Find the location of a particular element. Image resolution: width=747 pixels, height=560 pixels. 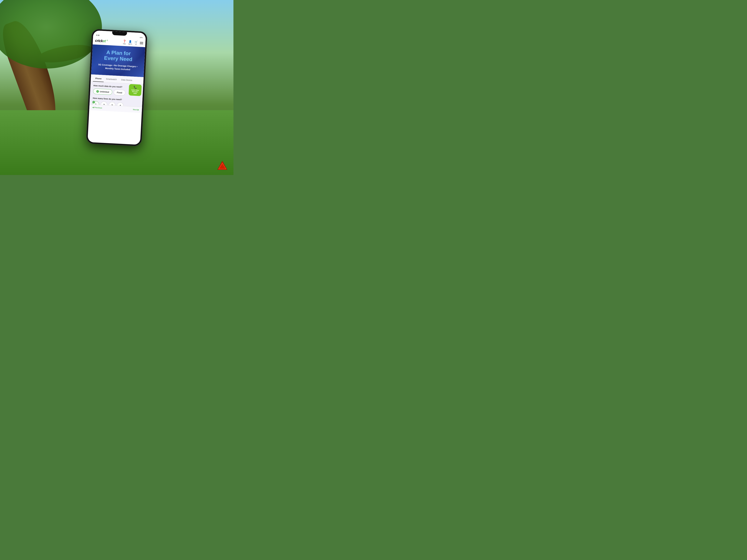

phone-outer: 2:16 63% cricket ® ❓ Help is located at coordinates (117, 87).